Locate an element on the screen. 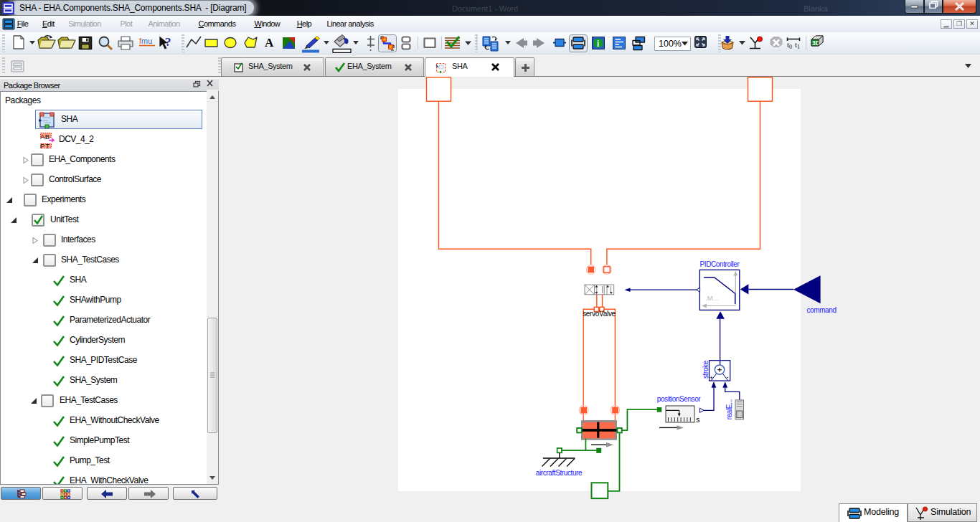  svg-text: positionSensor is located at coordinates (679, 399).